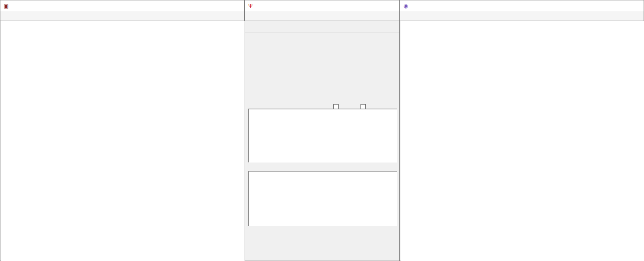 This screenshot has width=644, height=261. What do you see at coordinates (323, 199) in the screenshot?
I see `comment-textbox` at bounding box center [323, 199].